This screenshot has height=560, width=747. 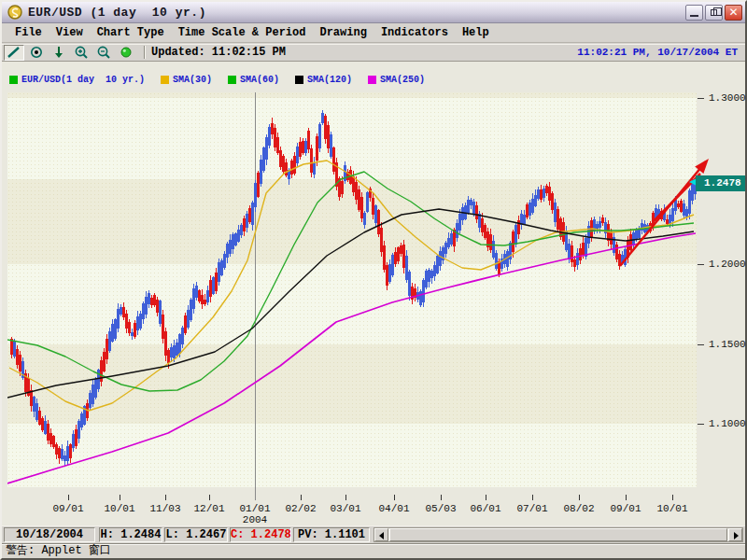 I want to click on applet-warning-text: 警告: Applet 窗口, so click(x=58, y=551).